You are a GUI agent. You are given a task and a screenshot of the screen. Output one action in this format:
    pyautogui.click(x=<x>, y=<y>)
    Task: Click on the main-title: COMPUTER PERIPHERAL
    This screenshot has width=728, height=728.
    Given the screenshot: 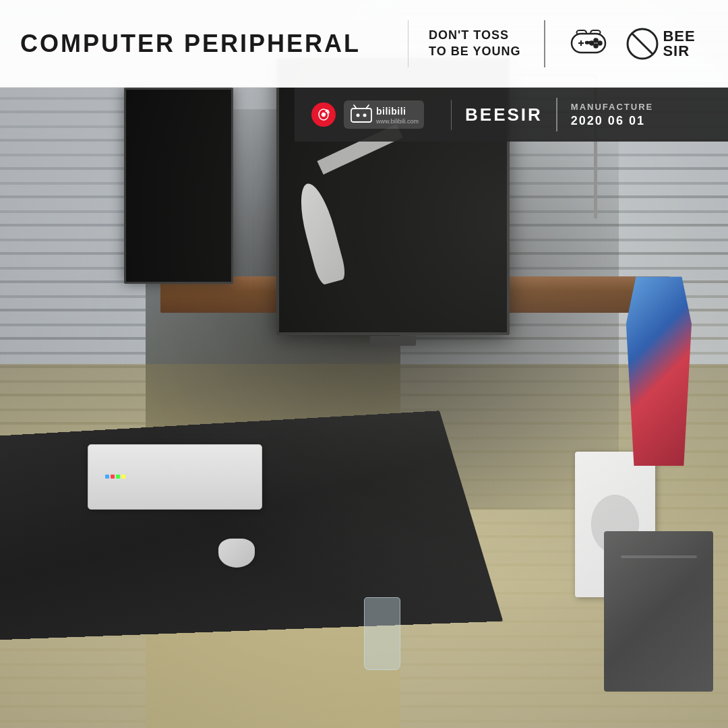 What is the action you would take?
    pyautogui.click(x=190, y=43)
    